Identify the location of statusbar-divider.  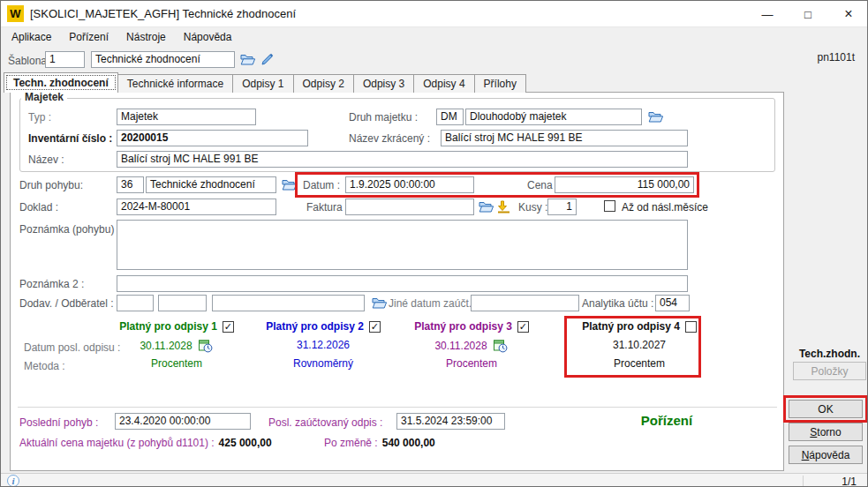
(804, 482).